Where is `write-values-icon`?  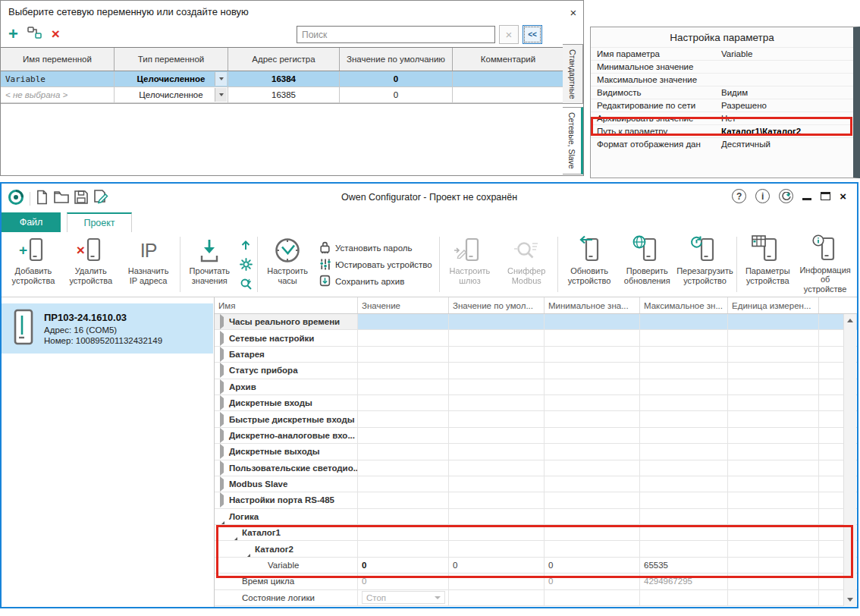
write-values-icon is located at coordinates (246, 245).